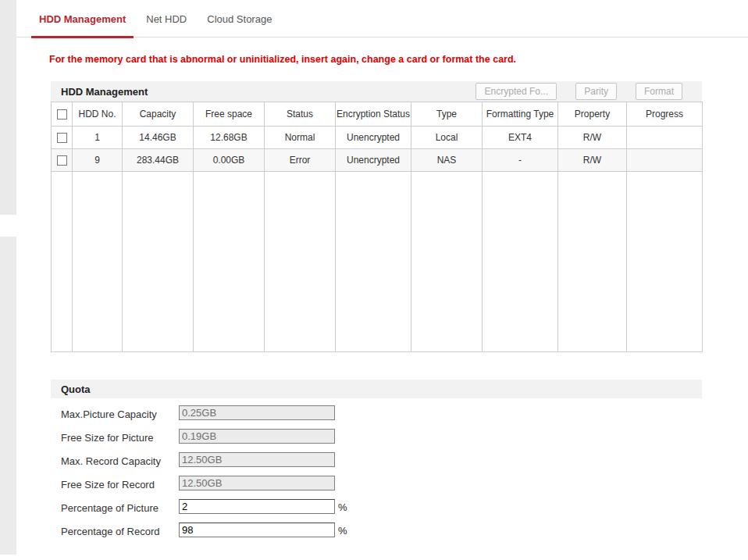 This screenshot has width=748, height=560. What do you see at coordinates (447, 137) in the screenshot?
I see `table-cell: Local` at bounding box center [447, 137].